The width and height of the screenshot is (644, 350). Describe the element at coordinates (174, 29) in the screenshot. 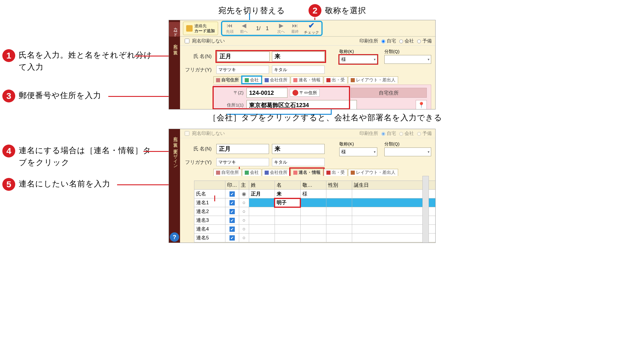

I see `side-tab-card: カード` at that location.